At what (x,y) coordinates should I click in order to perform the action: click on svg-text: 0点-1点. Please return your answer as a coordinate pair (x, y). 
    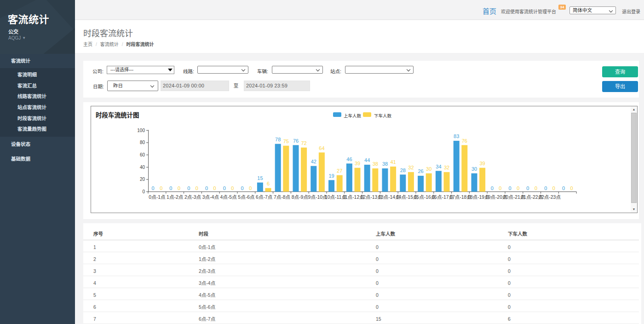
    Looking at the image, I should click on (157, 197).